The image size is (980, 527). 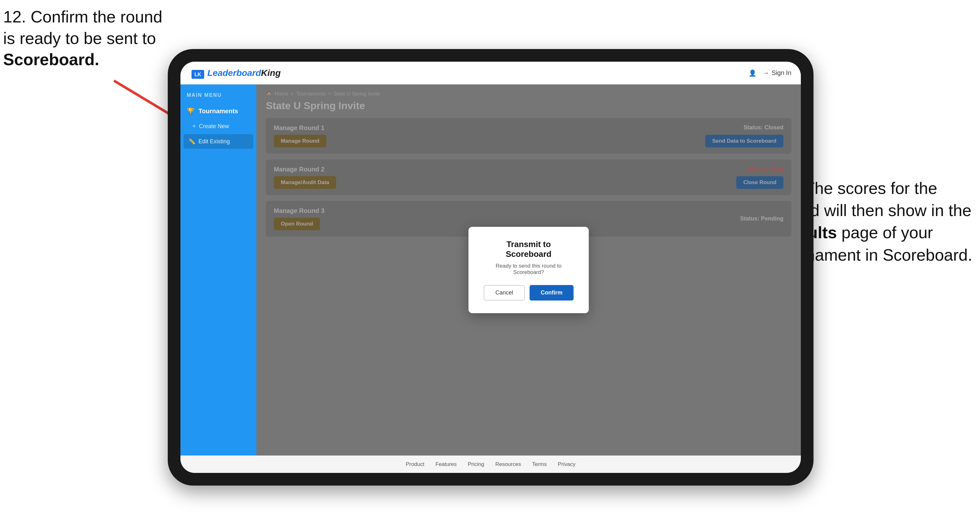 I want to click on logo-area: LK LeaderboardKing, so click(x=235, y=73).